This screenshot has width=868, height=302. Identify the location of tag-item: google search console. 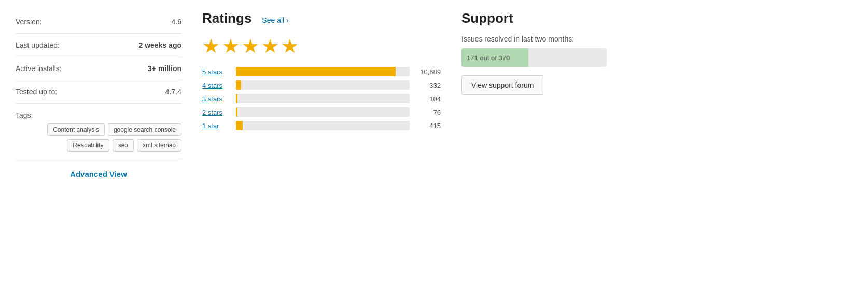
(145, 130).